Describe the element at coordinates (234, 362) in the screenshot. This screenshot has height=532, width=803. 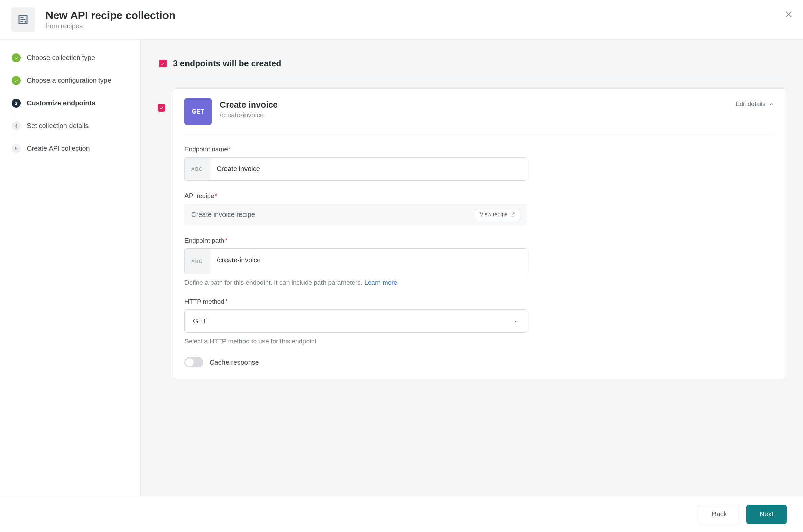
I see `cache-label: Cache response` at that location.